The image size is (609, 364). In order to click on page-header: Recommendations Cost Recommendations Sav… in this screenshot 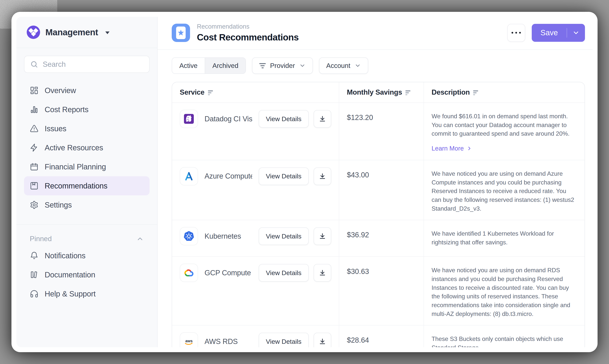, I will do `click(375, 33)`.